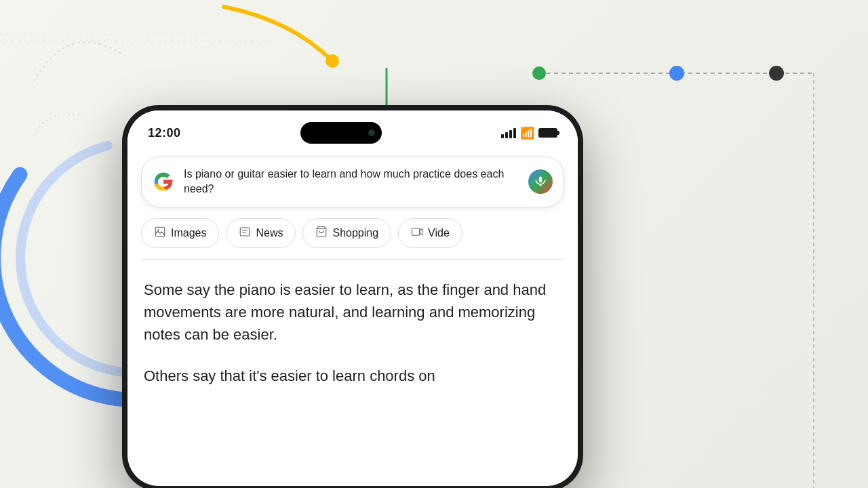  What do you see at coordinates (269, 233) in the screenshot?
I see `news-tab-label: News` at bounding box center [269, 233].